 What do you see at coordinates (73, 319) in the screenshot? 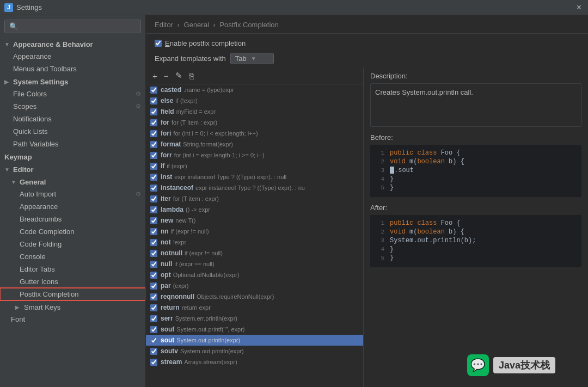
I see `sidebar-item-font: Font` at bounding box center [73, 319].